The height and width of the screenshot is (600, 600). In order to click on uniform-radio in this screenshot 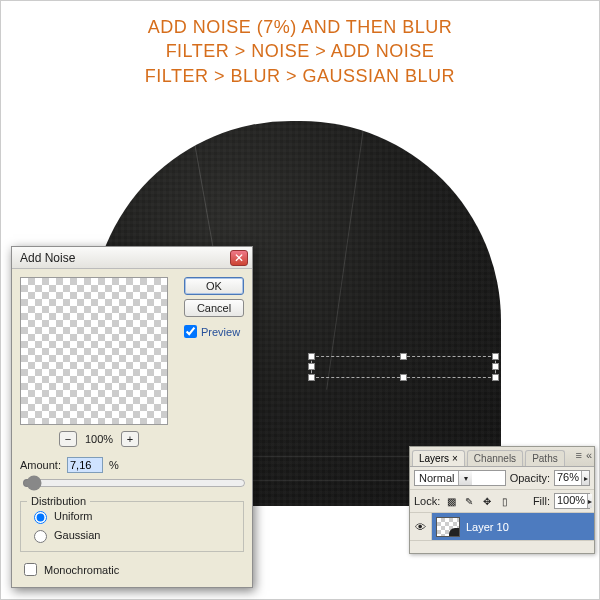, I will do `click(40, 518)`.